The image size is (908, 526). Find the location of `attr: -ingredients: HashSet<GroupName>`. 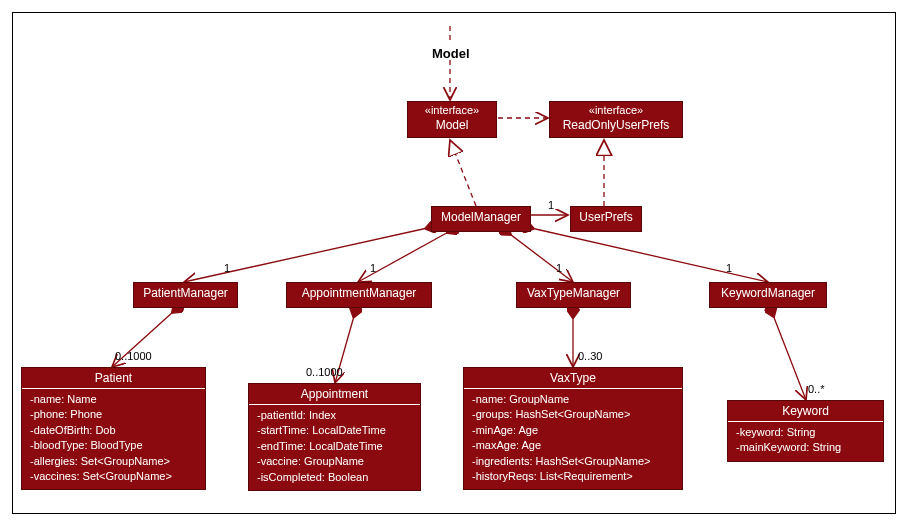

attr: -ingredients: HashSet<GroupName> is located at coordinates (573, 462).